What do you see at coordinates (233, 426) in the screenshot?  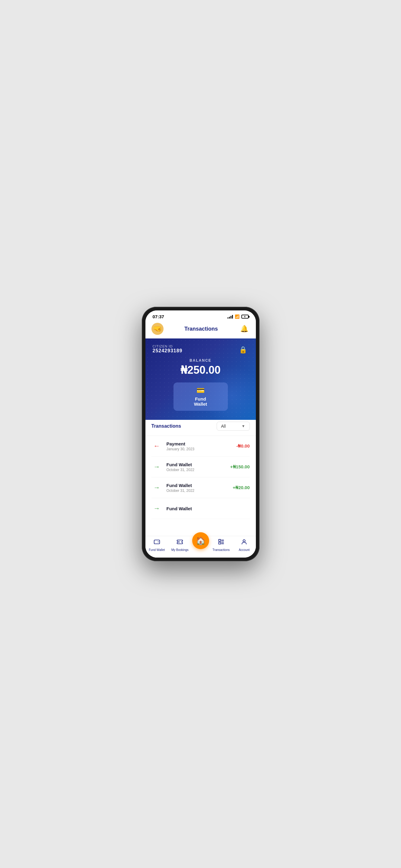 I see `filter-dropdown: All ▼` at bounding box center [233, 426].